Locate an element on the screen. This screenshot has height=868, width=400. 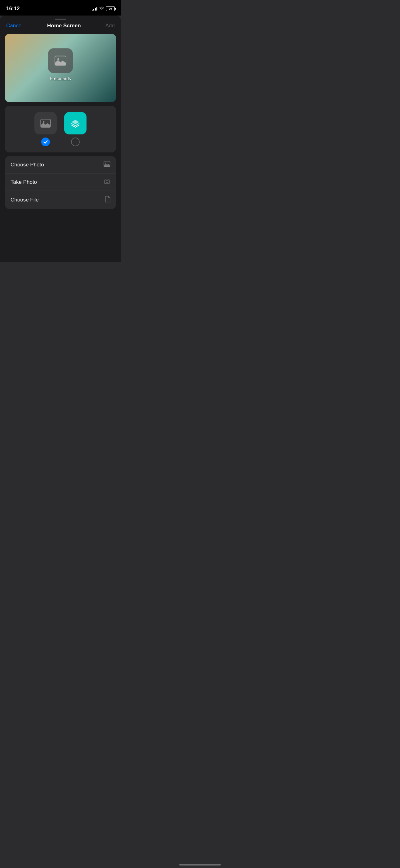
take-photo-label: Take Photo is located at coordinates (24, 182).